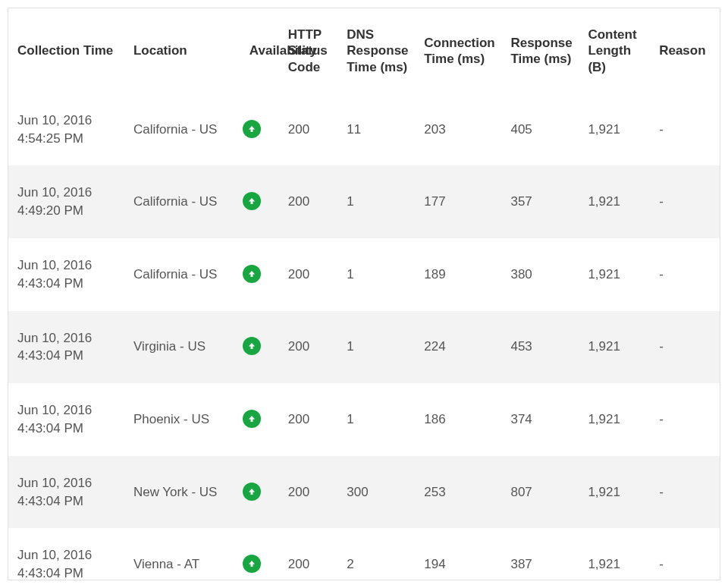 The width and height of the screenshot is (728, 588). What do you see at coordinates (458, 554) in the screenshot?
I see `cell-connection-time: 194` at bounding box center [458, 554].